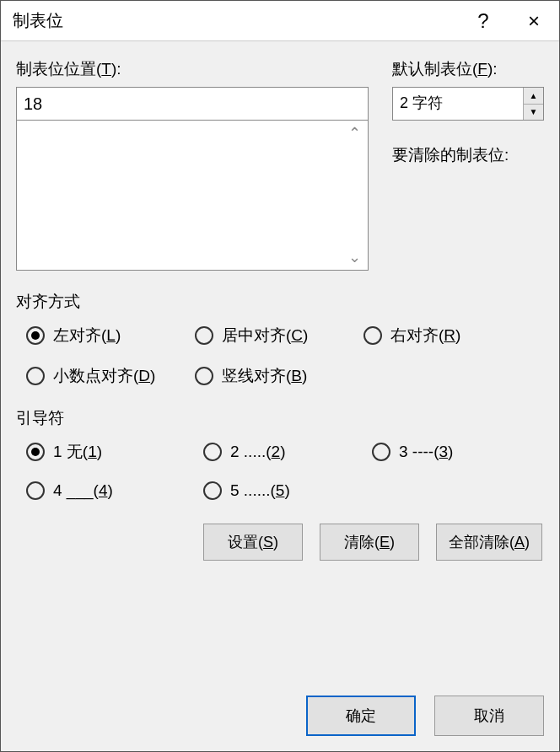  What do you see at coordinates (354, 133) in the screenshot?
I see `list-scroll-up-icon: ⌃` at bounding box center [354, 133].